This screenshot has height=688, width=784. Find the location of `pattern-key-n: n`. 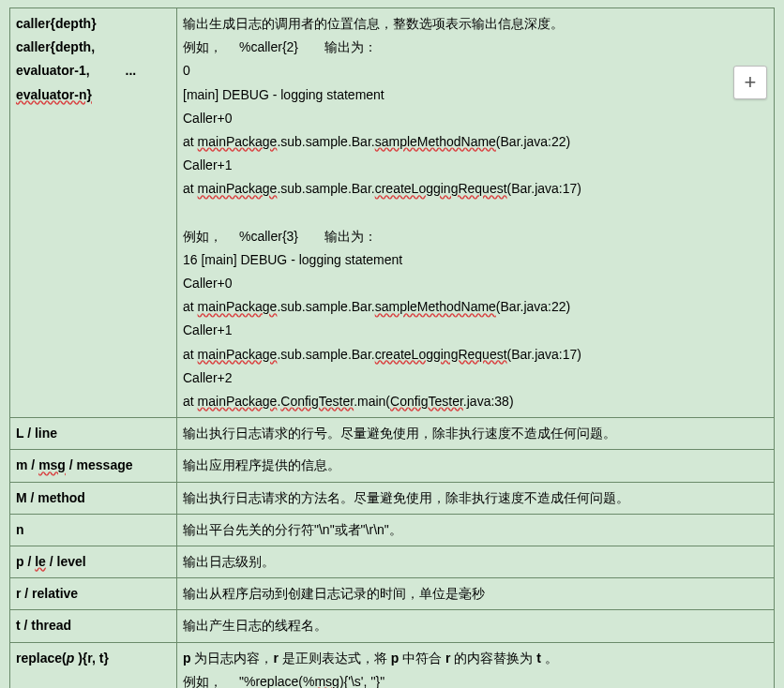

pattern-key-n: n is located at coordinates (94, 530).